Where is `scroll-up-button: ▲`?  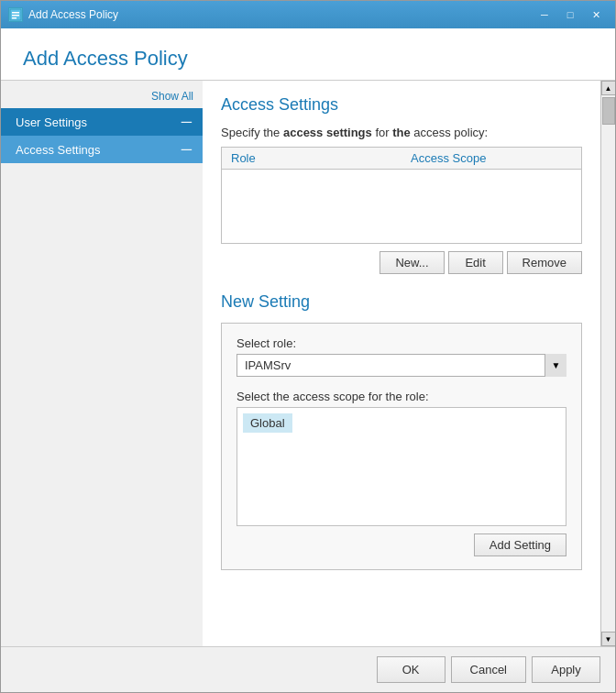 scroll-up-button: ▲ is located at coordinates (609, 88).